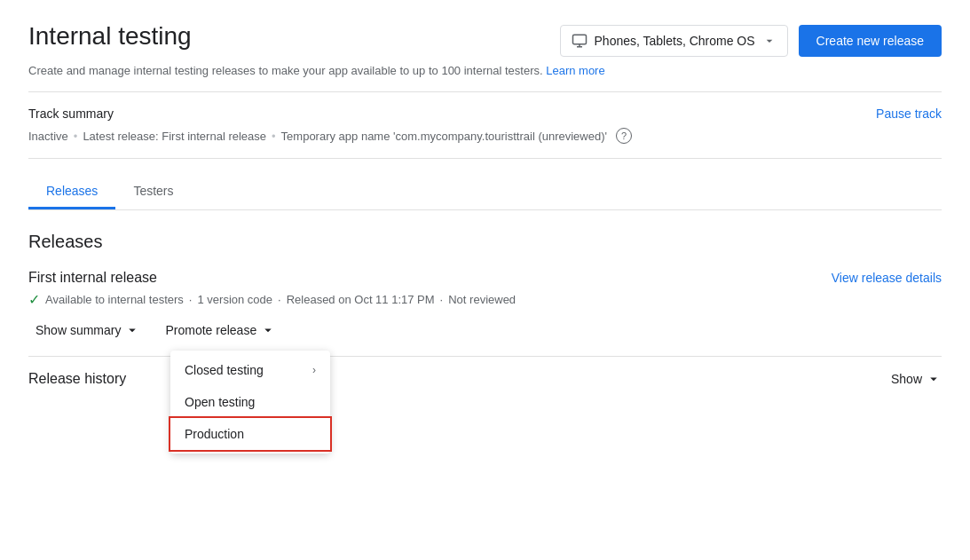 The image size is (970, 560). What do you see at coordinates (71, 114) in the screenshot?
I see `track-summary-label: Track summary` at bounding box center [71, 114].